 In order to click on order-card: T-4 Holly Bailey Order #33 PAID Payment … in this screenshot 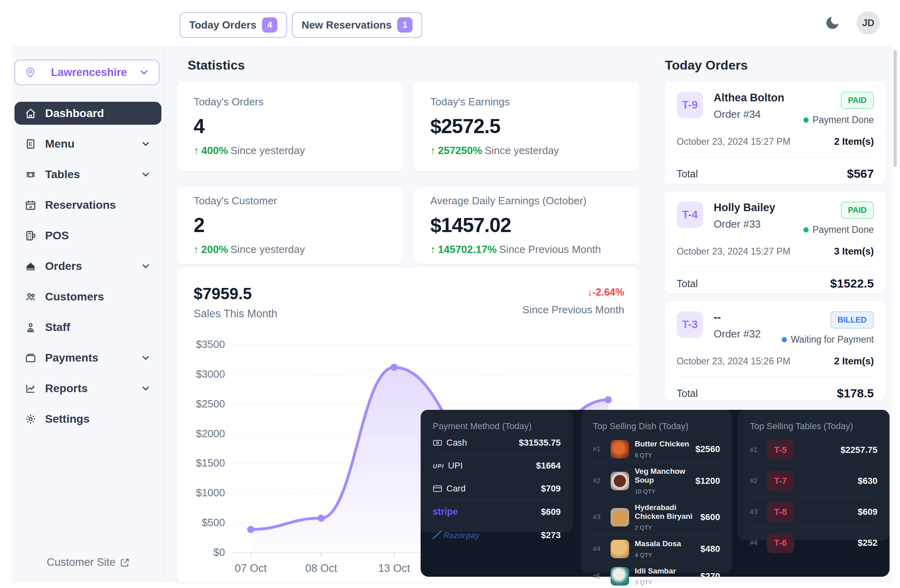, I will do `click(775, 242)`.